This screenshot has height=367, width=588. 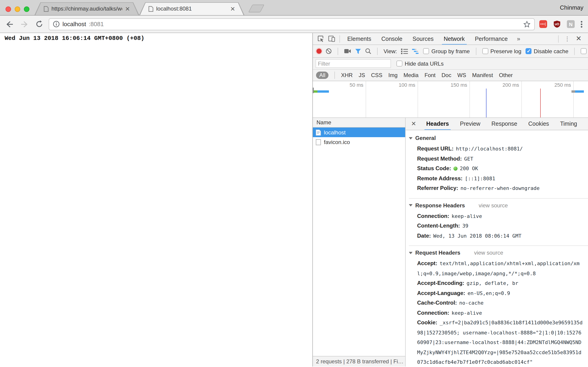 I want to click on filter-funnel-icon, so click(x=358, y=51).